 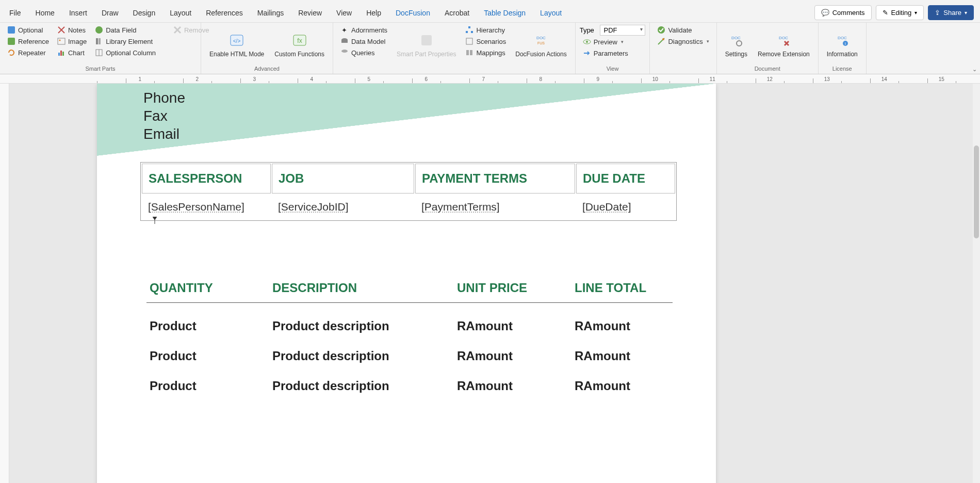 I want to click on menu-help: Help, so click(x=373, y=13).